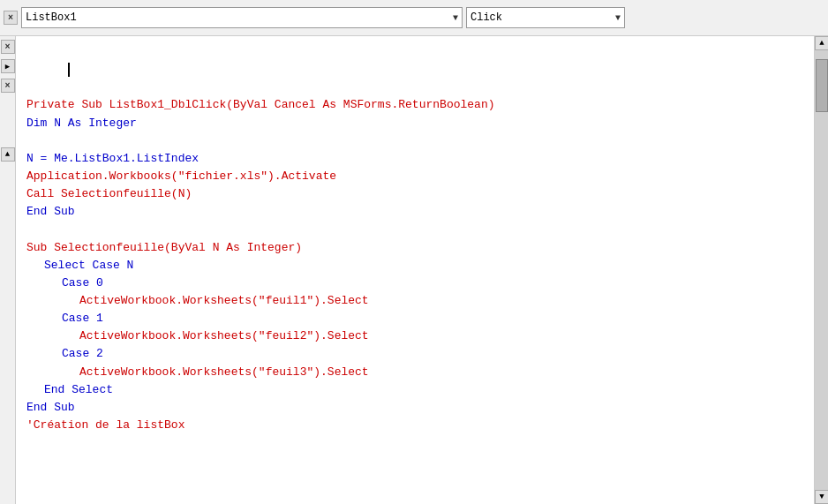  What do you see at coordinates (618, 18) in the screenshot?
I see `event-dropdown-arrow: ▼` at bounding box center [618, 18].